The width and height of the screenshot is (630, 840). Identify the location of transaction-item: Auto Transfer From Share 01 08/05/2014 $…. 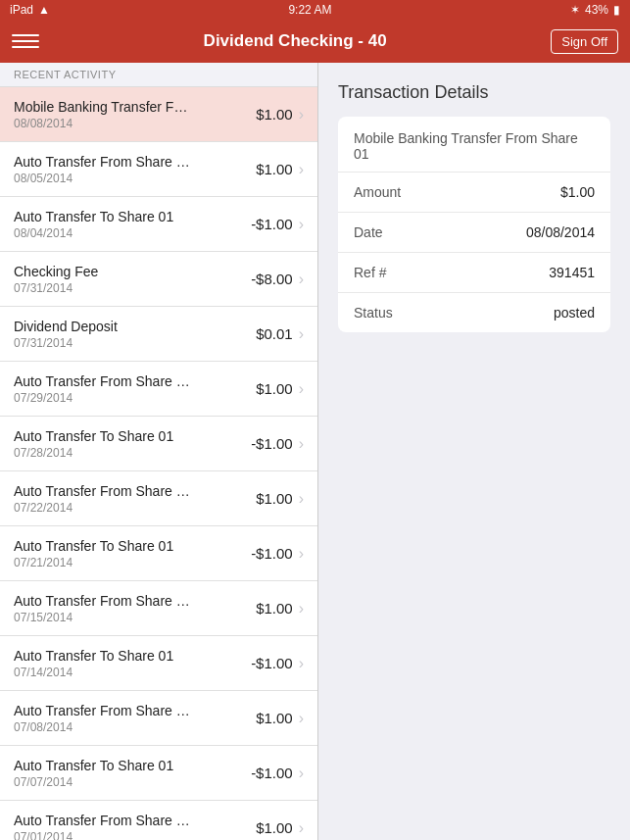
(159, 170).